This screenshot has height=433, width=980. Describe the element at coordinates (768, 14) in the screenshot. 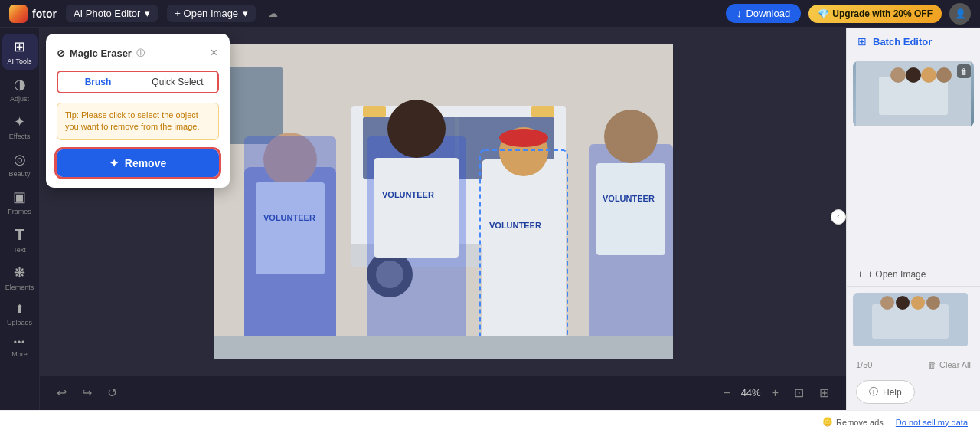

I see `download-label: Download` at that location.